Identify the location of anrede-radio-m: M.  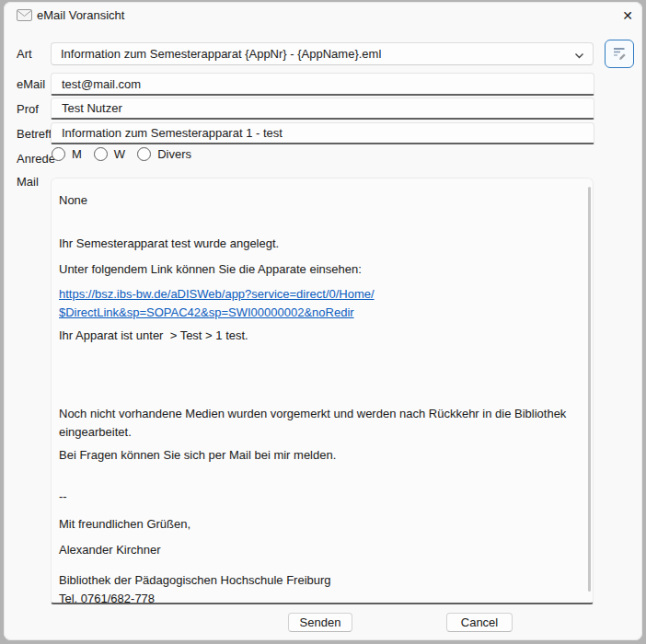
(66, 155).